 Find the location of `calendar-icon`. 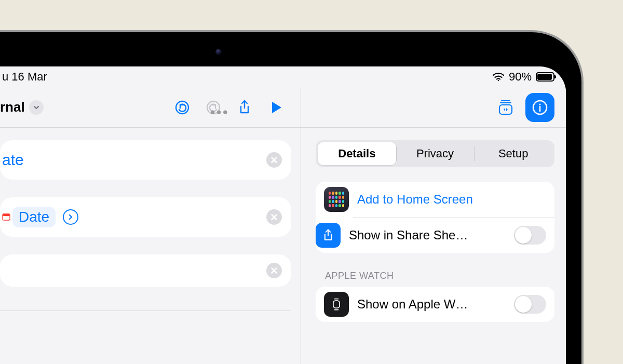

calendar-icon is located at coordinates (6, 217).